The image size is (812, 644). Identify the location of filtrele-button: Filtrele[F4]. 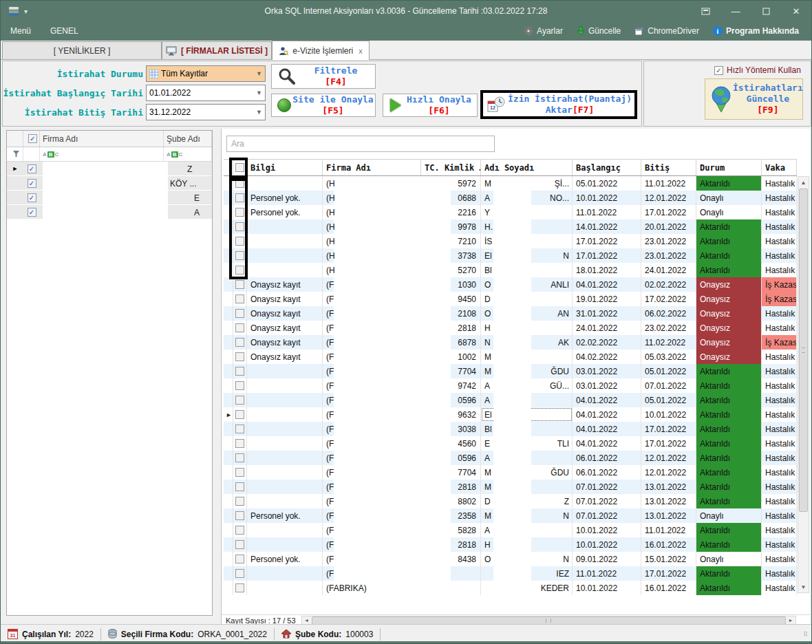
(323, 76).